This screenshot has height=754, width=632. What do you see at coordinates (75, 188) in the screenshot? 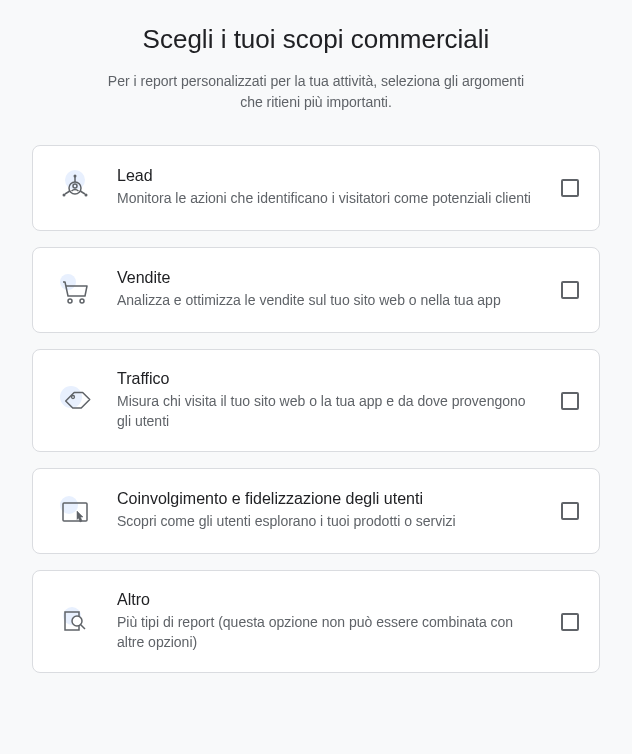
I see `lead-icon` at bounding box center [75, 188].